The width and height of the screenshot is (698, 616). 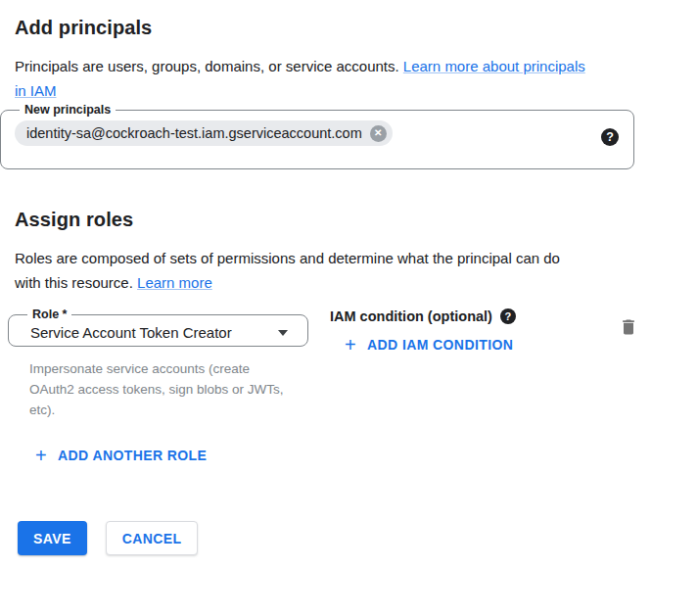 I want to click on new-principals-label: New principals, so click(x=68, y=110).